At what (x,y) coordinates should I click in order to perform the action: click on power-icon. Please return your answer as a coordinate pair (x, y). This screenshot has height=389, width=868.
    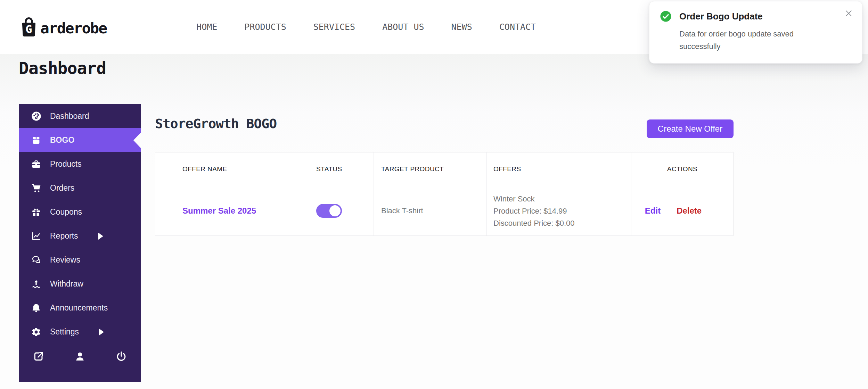
    Looking at the image, I should click on (121, 356).